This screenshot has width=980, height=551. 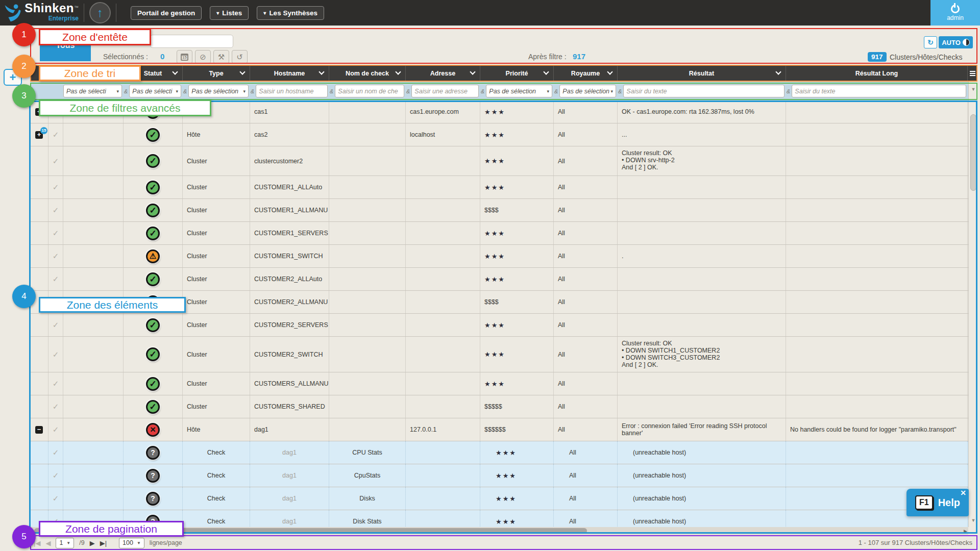 I want to click on nav-label: Portail de gestion, so click(x=166, y=13).